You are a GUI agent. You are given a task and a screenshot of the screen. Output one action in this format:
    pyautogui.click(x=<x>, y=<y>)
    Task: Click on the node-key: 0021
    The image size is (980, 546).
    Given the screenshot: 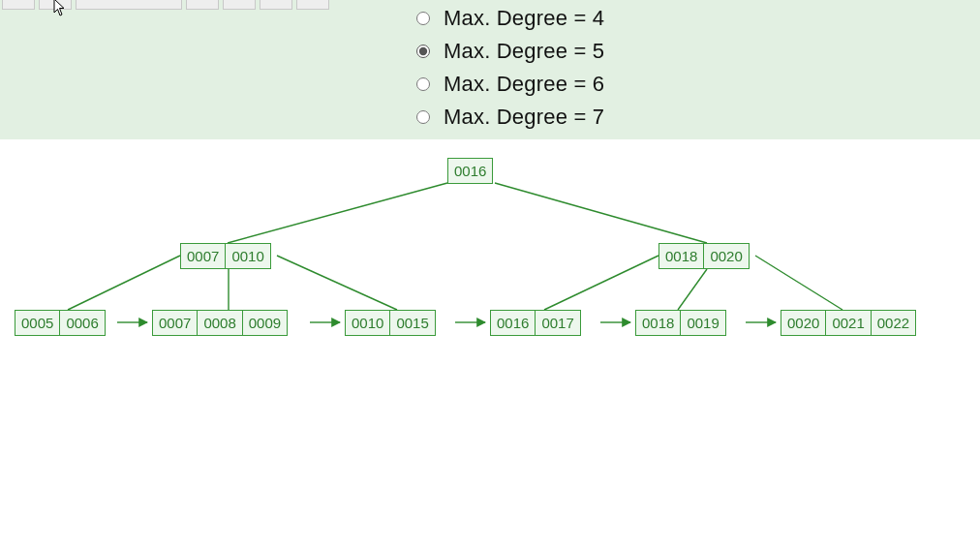 What is the action you would take?
    pyautogui.click(x=847, y=323)
    